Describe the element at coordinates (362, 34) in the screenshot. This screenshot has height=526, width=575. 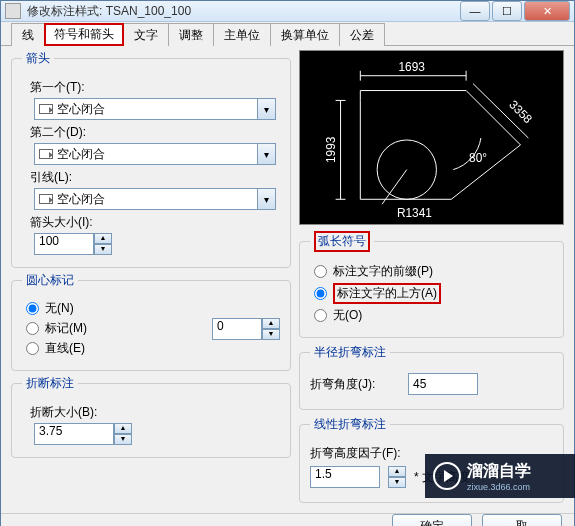
I see `tab-tolerances: 公差` at that location.